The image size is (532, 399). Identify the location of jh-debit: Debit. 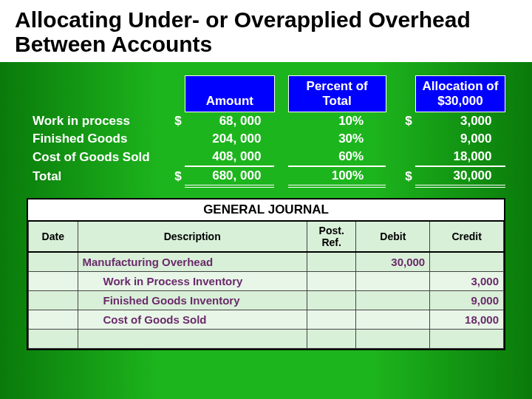
(393, 236).